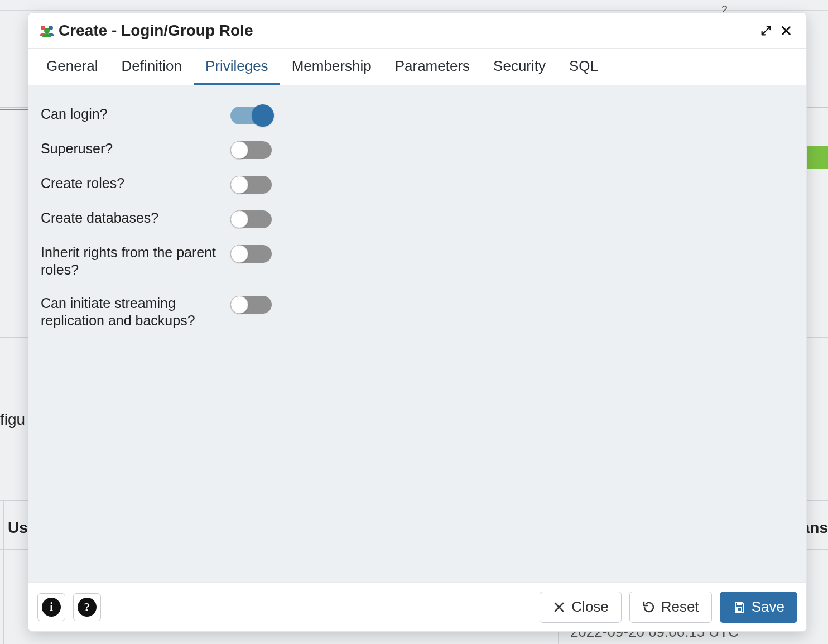 This screenshot has width=828, height=644. Describe the element at coordinates (251, 305) in the screenshot. I see `toggle-streaming-replication` at that location.